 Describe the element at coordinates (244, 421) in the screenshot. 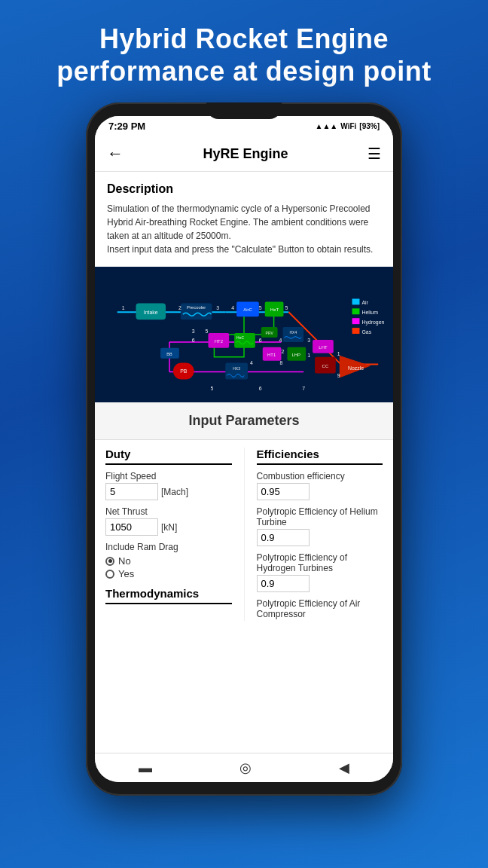

I see `input-params-header: Input Parameters` at that location.